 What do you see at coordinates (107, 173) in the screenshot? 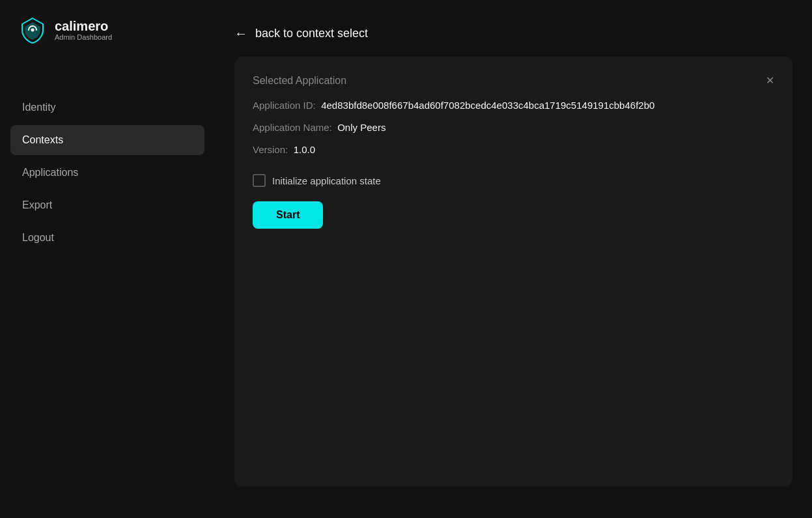
I see `sidebar-nav: Identity Contexts Applications Export Lo…` at bounding box center [107, 173].